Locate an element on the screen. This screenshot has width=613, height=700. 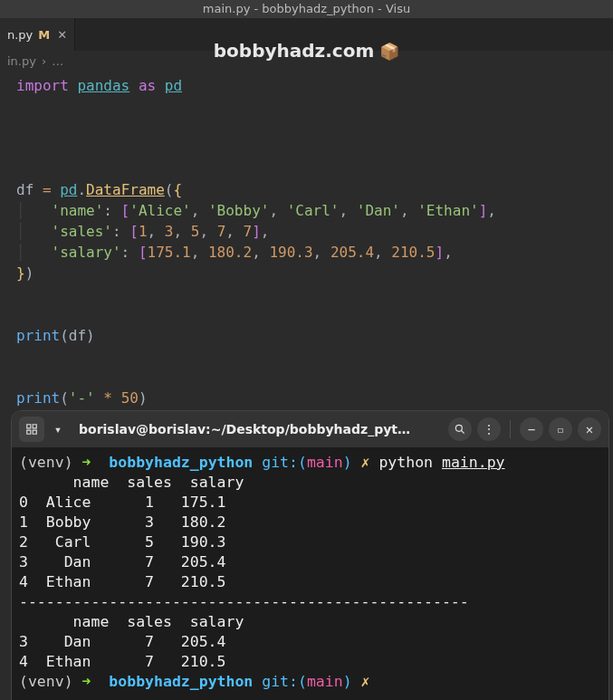
output-row: 0 Alice 1 175.1 is located at coordinates (122, 502).